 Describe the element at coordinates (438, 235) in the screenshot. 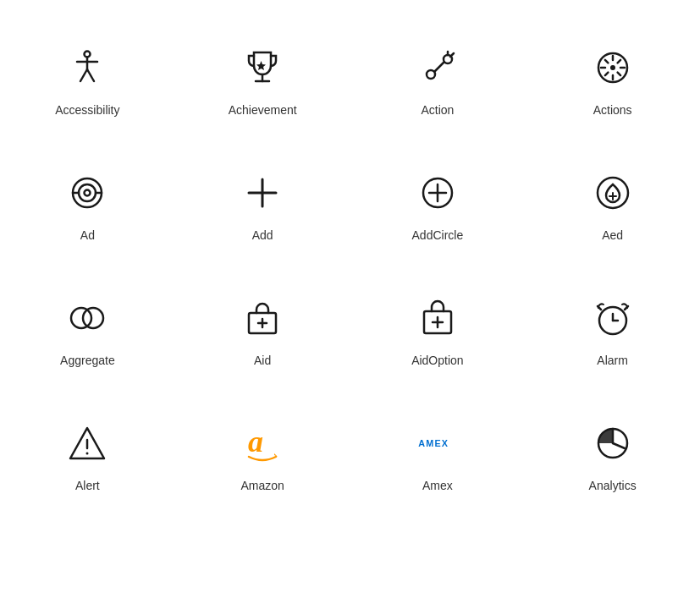

I see `add-circle-label: AddCircle` at that location.